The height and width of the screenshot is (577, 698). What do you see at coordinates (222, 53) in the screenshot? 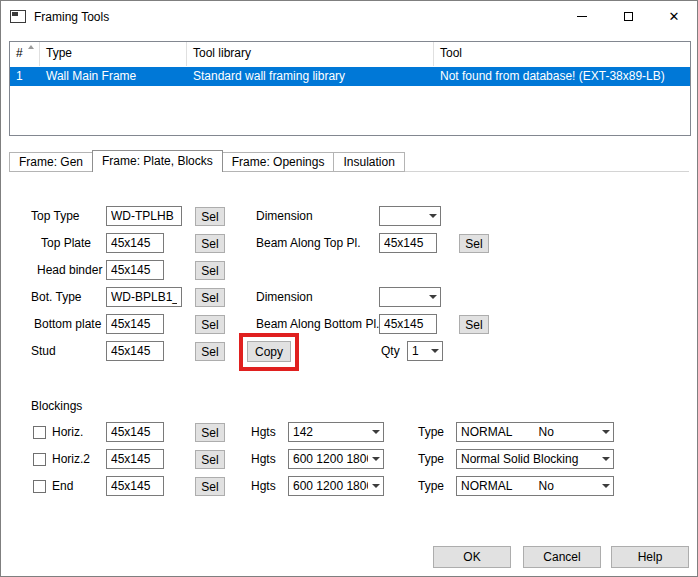
I see `col-header-tool-library-label: Tool library` at bounding box center [222, 53].